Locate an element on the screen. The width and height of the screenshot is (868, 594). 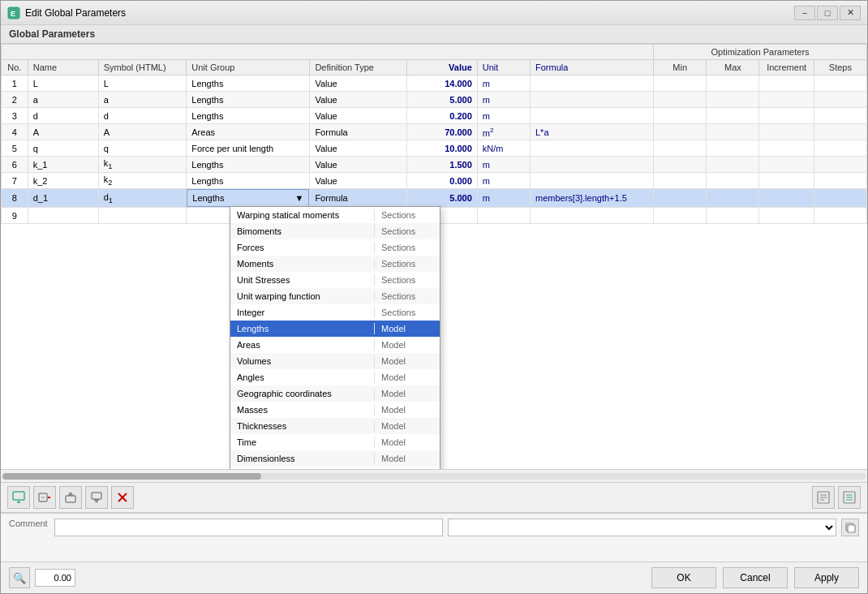
section-header: Global Parameters is located at coordinates (434, 34).